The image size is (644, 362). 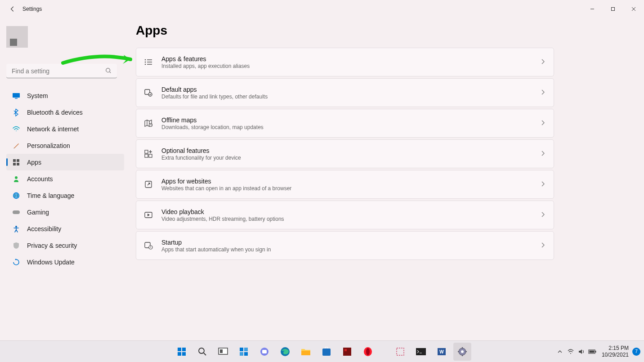 I want to click on nav-time: Time & language, so click(x=65, y=195).